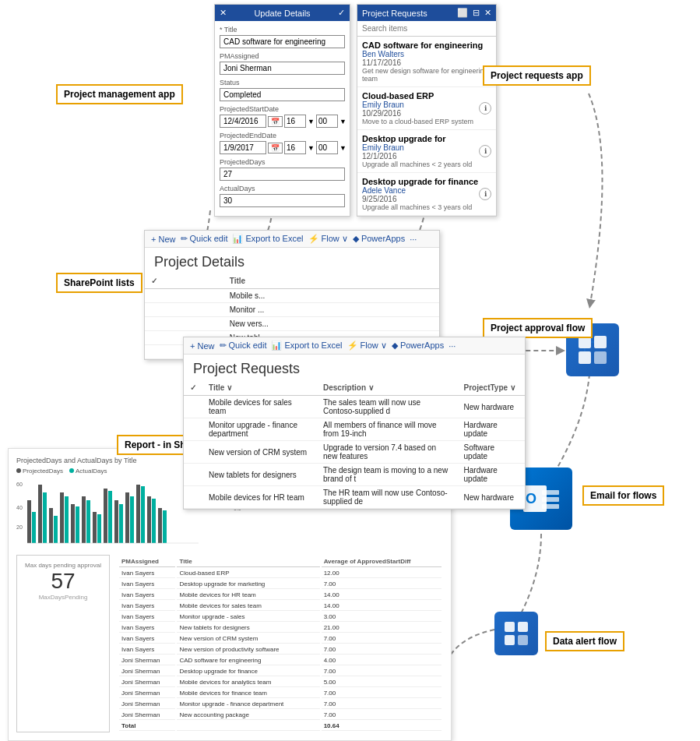  What do you see at coordinates (427, 195) in the screenshot?
I see `pr-item-4: Desktop upgrade for finance Adele Vance …` at bounding box center [427, 195].